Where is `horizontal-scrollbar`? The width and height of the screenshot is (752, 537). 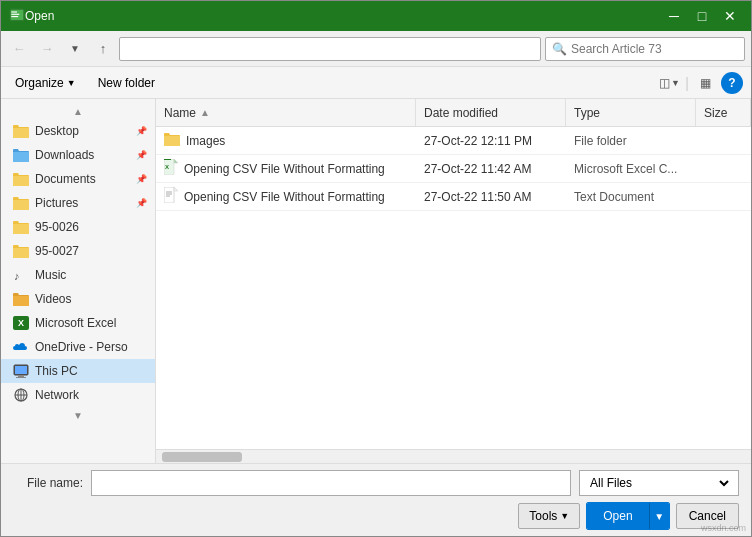
horizontal-scrollbar is located at coordinates (454, 456).